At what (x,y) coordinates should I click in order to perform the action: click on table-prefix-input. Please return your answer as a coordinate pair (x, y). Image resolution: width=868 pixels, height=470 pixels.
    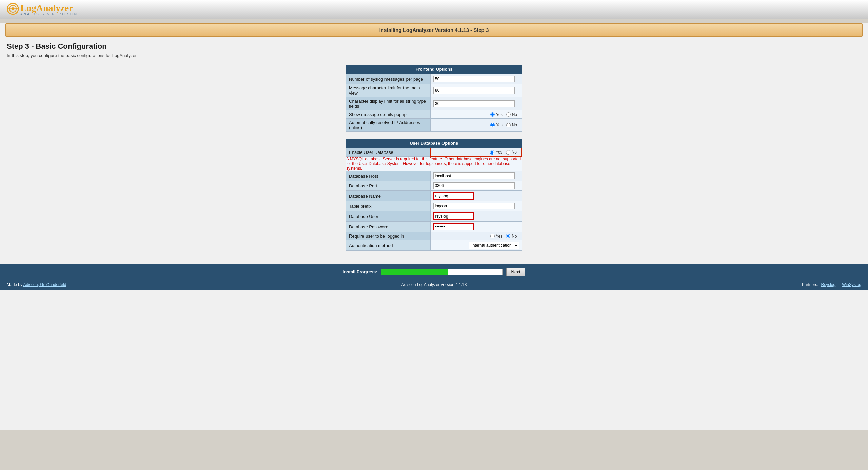
    Looking at the image, I should click on (474, 206).